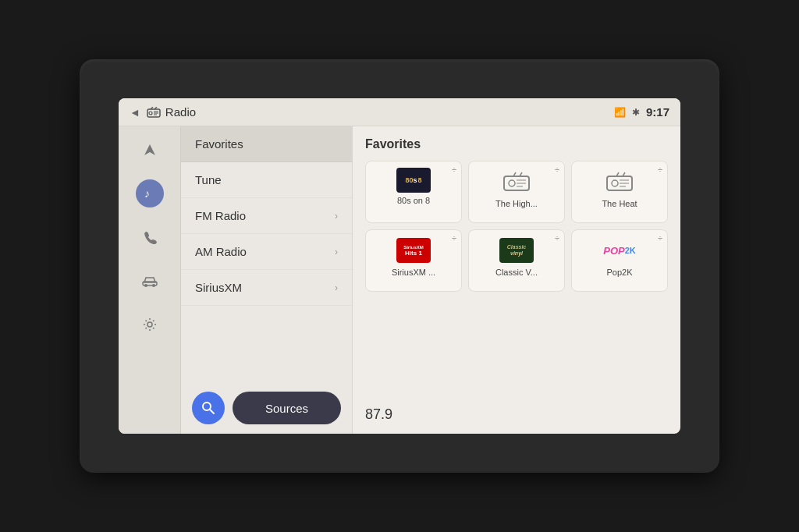  I want to click on menu-item-tune: Tune, so click(267, 180).